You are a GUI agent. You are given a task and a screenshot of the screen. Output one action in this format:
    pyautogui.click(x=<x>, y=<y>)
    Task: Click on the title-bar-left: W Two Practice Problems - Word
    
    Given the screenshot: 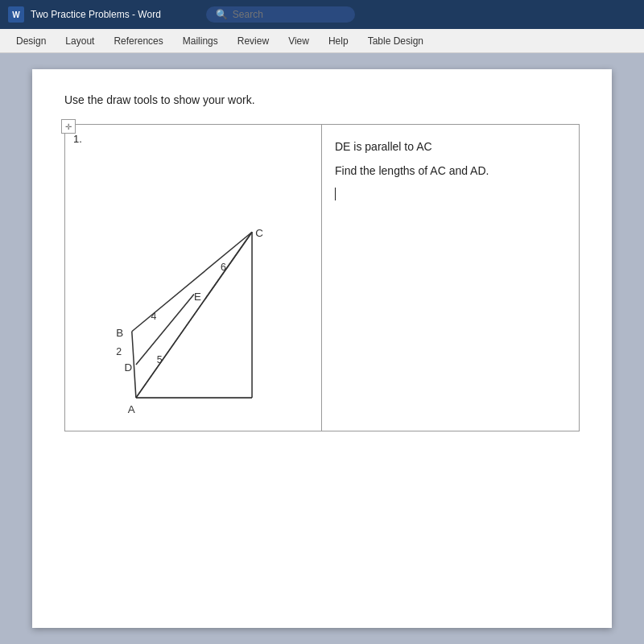 What is the action you would take?
    pyautogui.click(x=85, y=14)
    